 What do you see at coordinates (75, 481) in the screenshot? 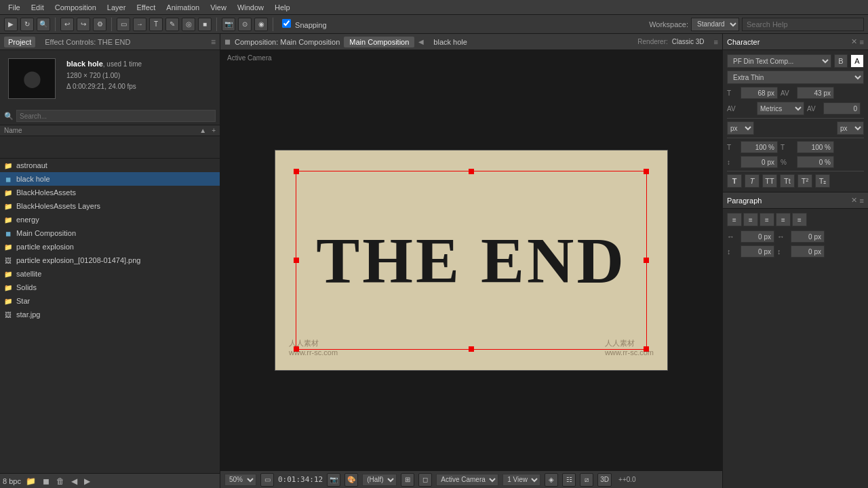
I see `prev-btn: ◀` at bounding box center [75, 481].